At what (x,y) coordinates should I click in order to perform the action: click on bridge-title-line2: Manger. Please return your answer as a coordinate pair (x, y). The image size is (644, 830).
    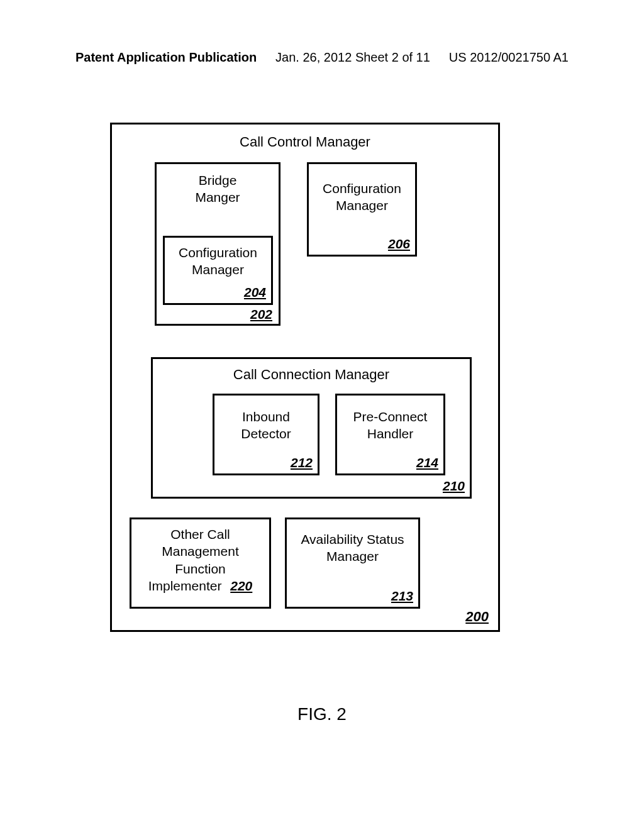
    Looking at the image, I should click on (218, 197).